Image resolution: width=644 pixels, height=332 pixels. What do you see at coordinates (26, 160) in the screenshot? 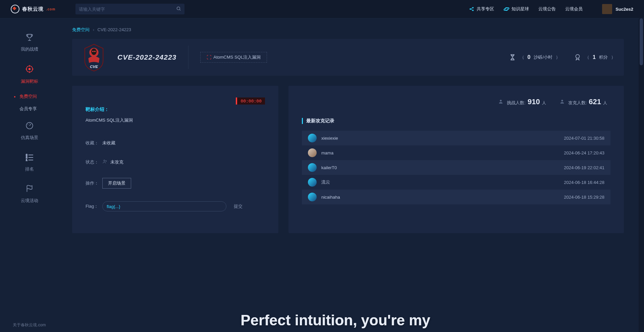
I see `svg-text: 1` at bounding box center [26, 160].